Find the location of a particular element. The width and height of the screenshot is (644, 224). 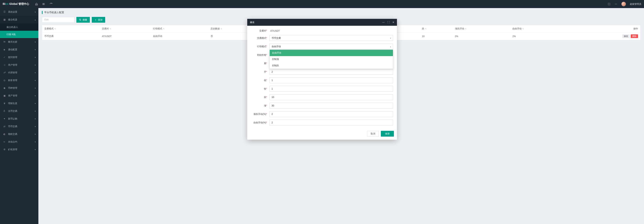

sidebar-item-spot: ⇄币币交易▾ is located at coordinates (19, 126).